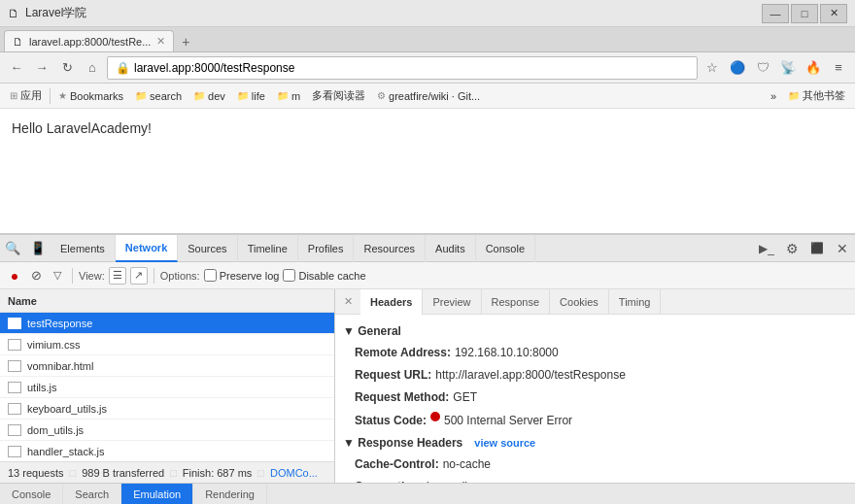 This screenshot has width=855, height=504. I want to click on detail-tab-headers: Headers, so click(392, 302).